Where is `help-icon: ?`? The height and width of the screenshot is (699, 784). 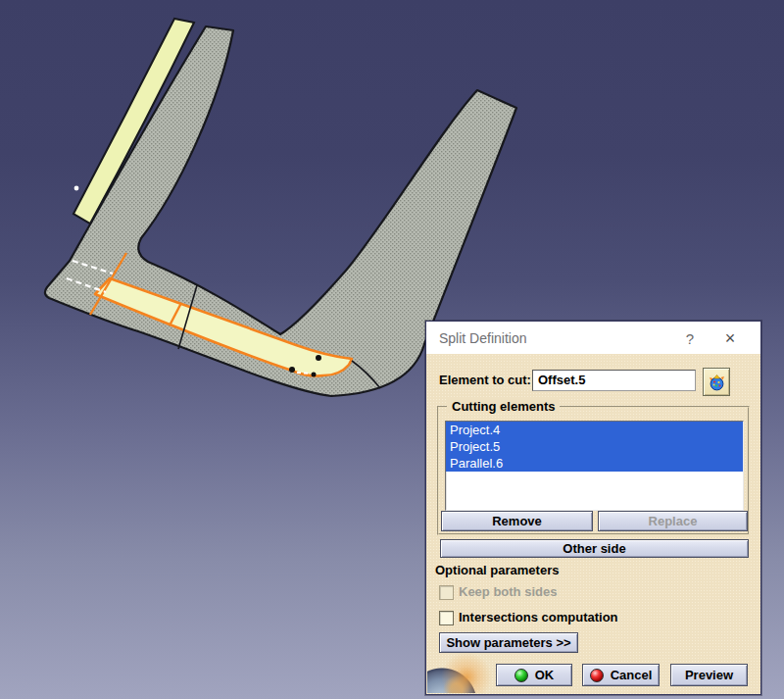
help-icon: ? is located at coordinates (690, 338).